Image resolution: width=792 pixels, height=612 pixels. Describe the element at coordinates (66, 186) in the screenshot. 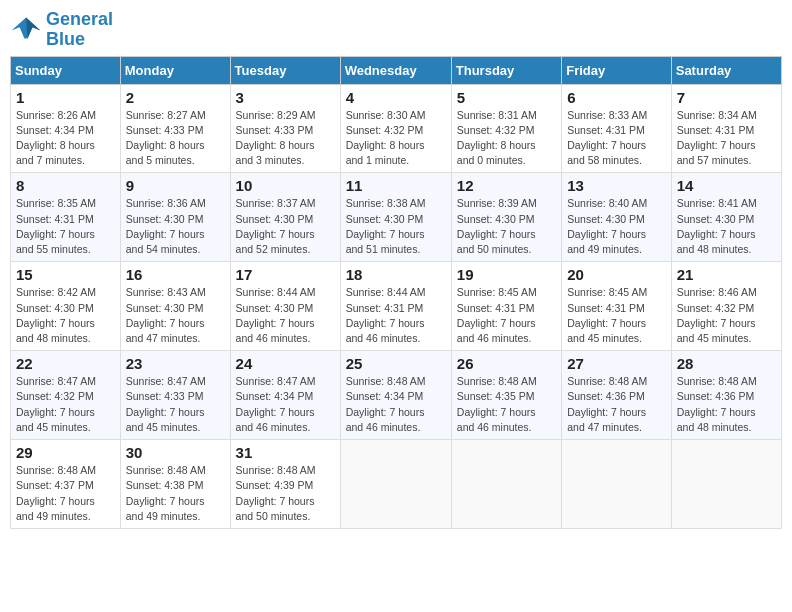

I see `day-number: 8` at that location.